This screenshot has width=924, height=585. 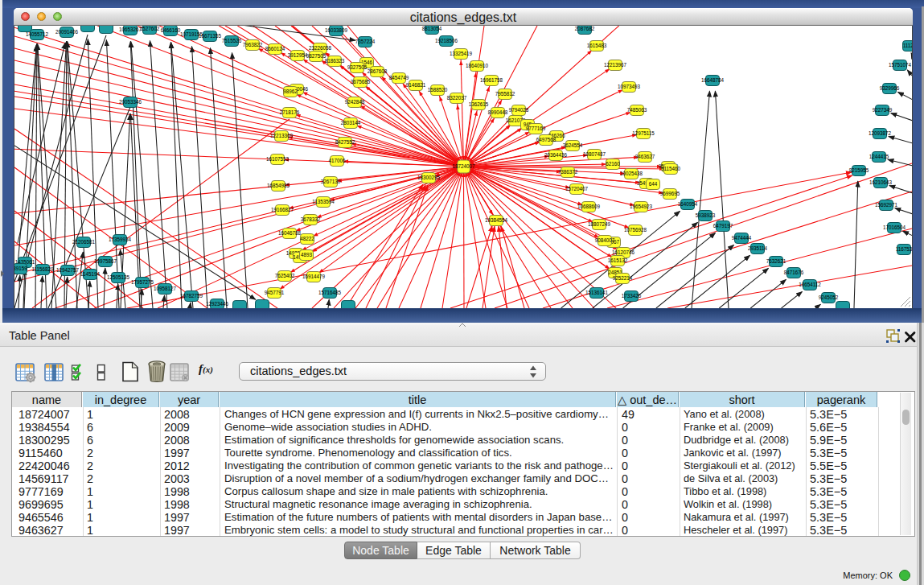 What do you see at coordinates (378, 71) in the screenshot?
I see `svg-text: 2867608` at bounding box center [378, 71].